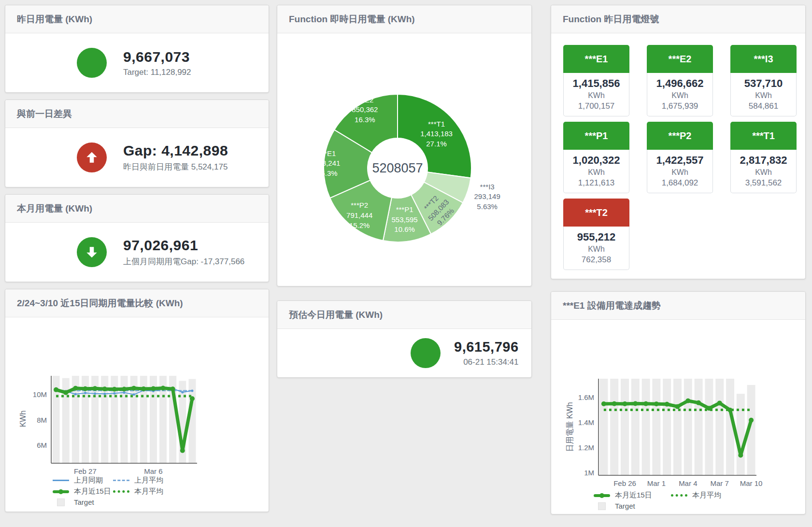 This screenshot has width=812, height=527. I want to click on donut-label-P1: ***P1553,59510.6%, so click(404, 220).